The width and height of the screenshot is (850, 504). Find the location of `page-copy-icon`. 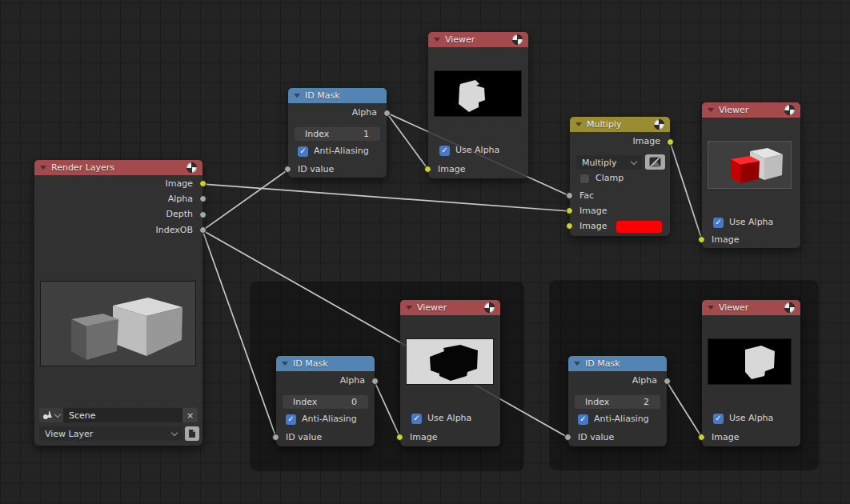

page-copy-icon is located at coordinates (192, 434).